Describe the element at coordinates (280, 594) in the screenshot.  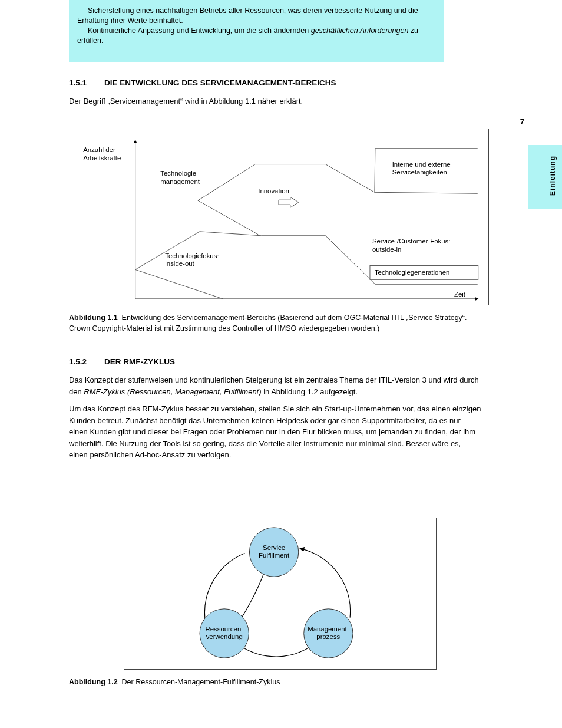
I see `figure-1-2: Service Fulfillment Ressourcen- verwendu…` at that location.